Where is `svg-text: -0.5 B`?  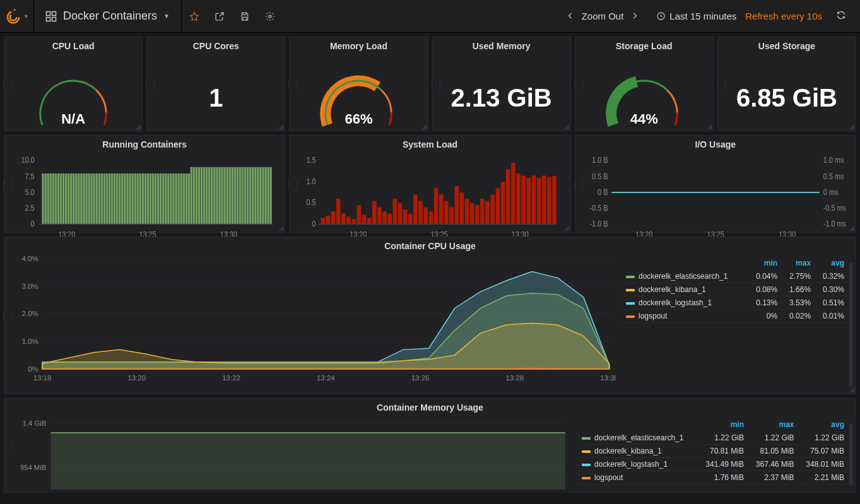 svg-text: -0.5 B is located at coordinates (598, 208).